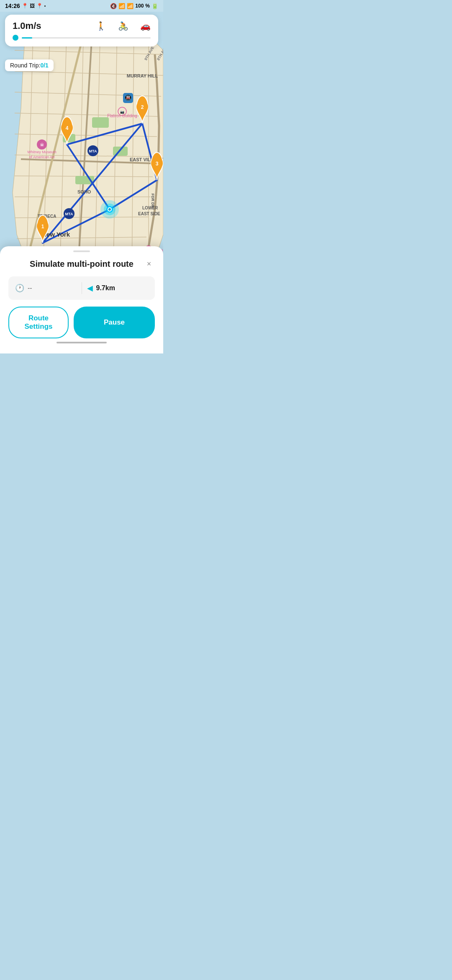 Image resolution: width=452 pixels, height=980 pixels. What do you see at coordinates (67, 128) in the screenshot?
I see `svg-text: 4` at bounding box center [67, 128].